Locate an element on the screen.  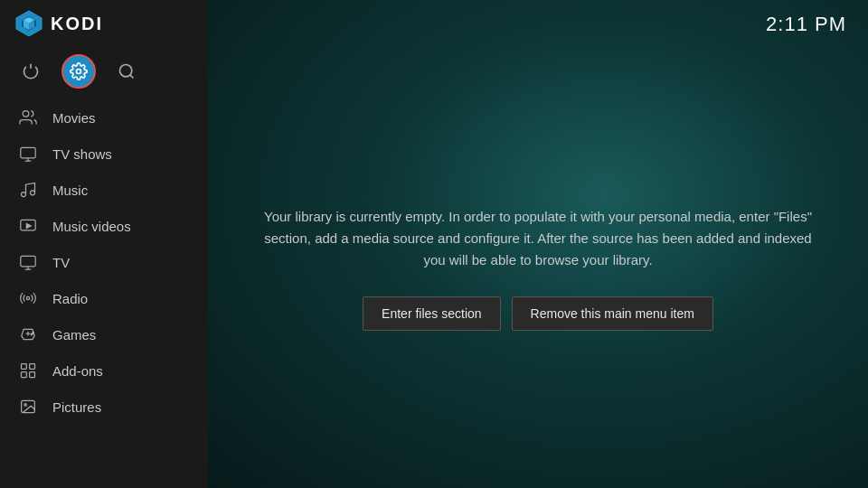
sidebar-header: KODI is located at coordinates (104, 23).